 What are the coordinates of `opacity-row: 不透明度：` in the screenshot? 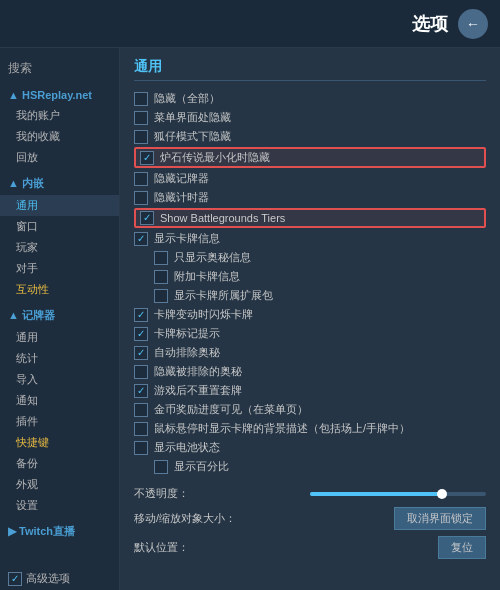 It's located at (310, 494).